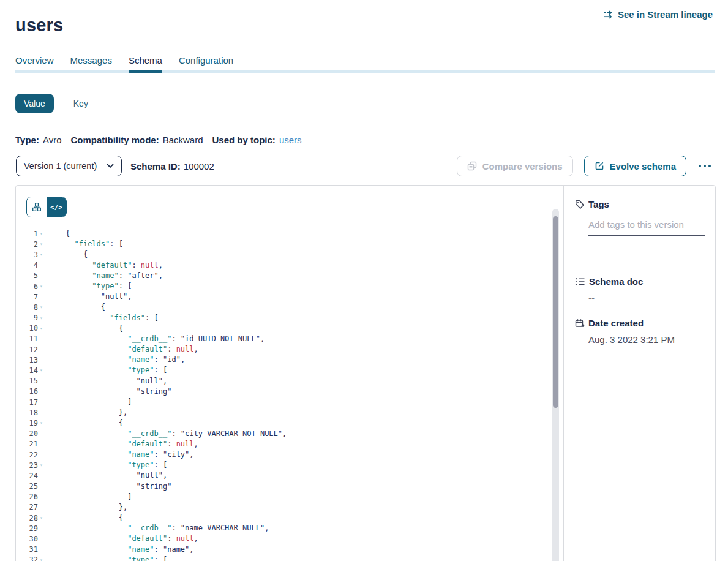 The width and height of the screenshot is (728, 561). What do you see at coordinates (283, 381) in the screenshot?
I see `code-line: 15 "null",` at bounding box center [283, 381].